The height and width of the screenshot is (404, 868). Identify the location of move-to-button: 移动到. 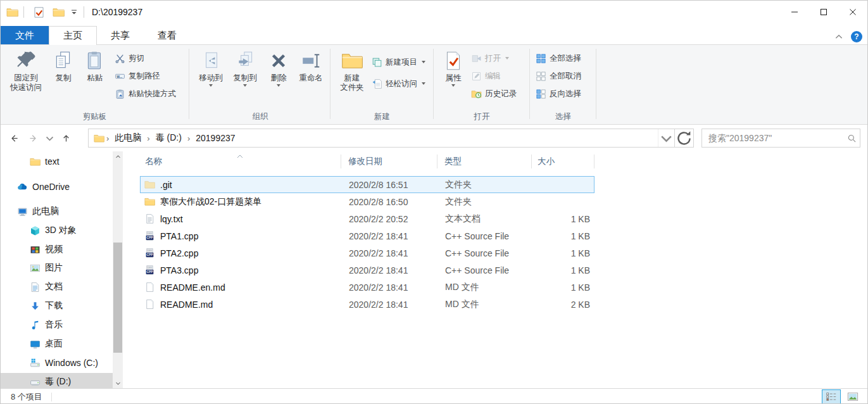
(211, 67).